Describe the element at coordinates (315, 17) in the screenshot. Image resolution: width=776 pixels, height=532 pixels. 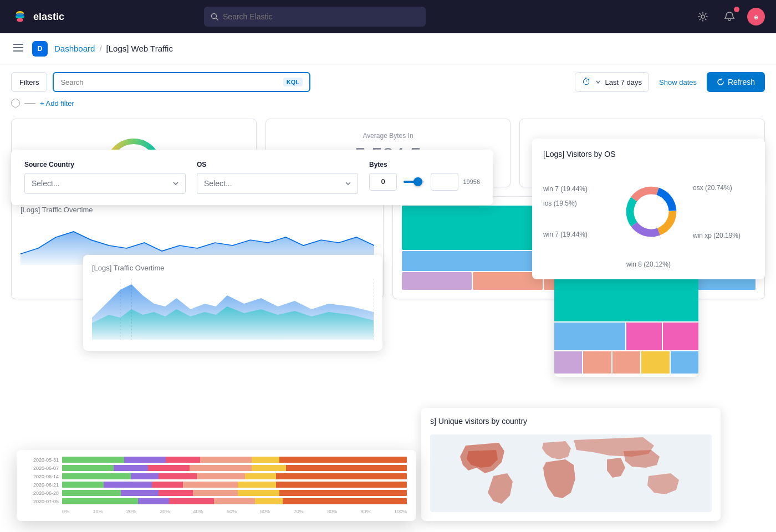
I see `global-search-bar` at that location.